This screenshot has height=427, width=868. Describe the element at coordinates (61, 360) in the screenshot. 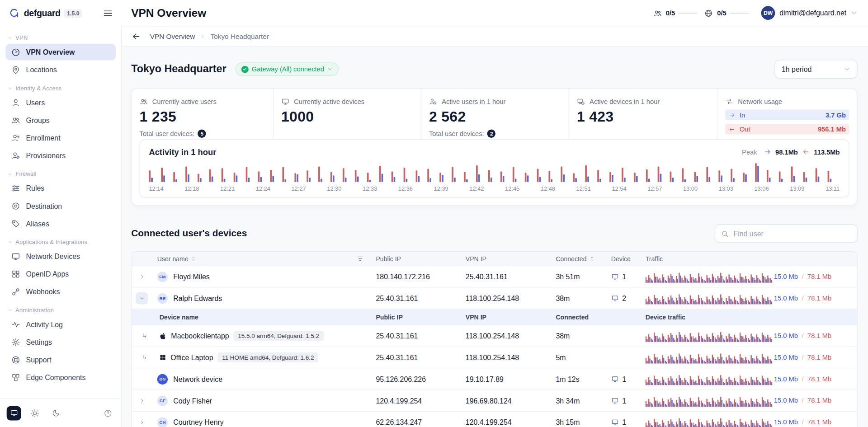

I see `sidebar-item-support: Support` at that location.